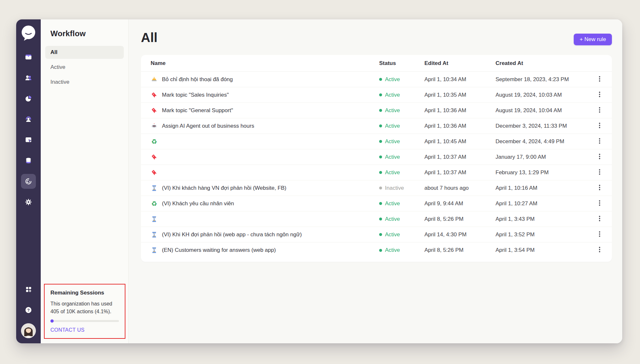  What do you see at coordinates (265, 80) in the screenshot?
I see `rule-name-cell: Bỏ chỉ định hội thoại đã đóng` at bounding box center [265, 80].